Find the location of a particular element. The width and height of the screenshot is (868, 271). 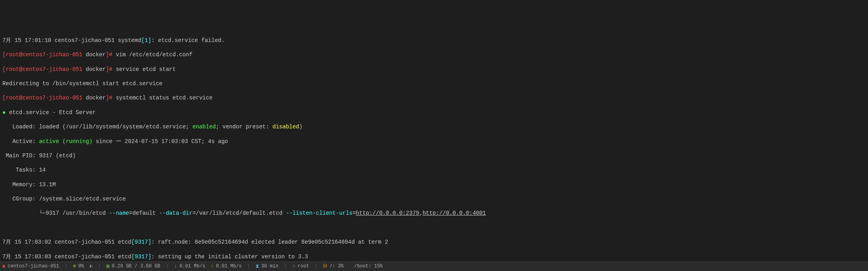

status-host: ◉centos7-jichao-051 is located at coordinates (31, 267).